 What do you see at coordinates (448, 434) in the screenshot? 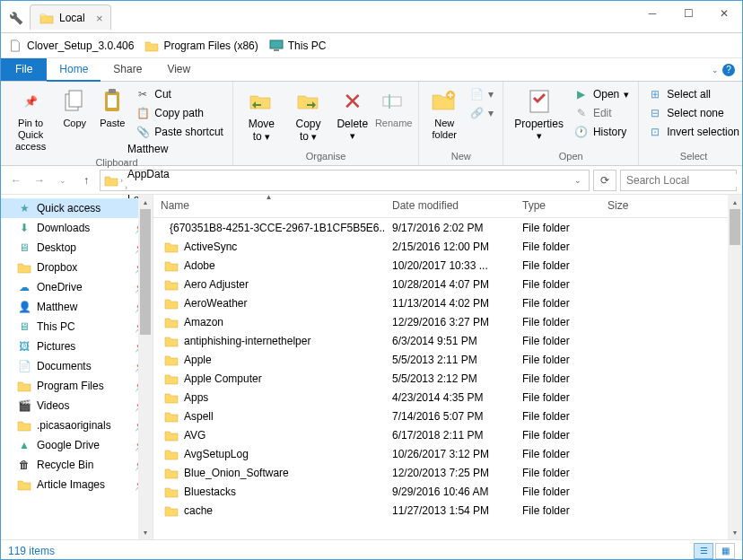
I see `file-row: AVG6/17/2018 2:11 PMFile folder` at bounding box center [448, 434].